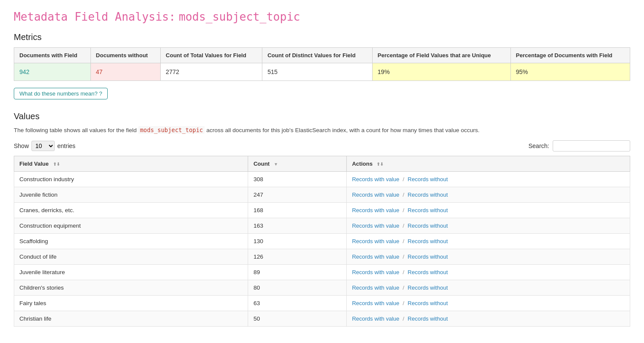  Describe the element at coordinates (322, 303) in the screenshot. I see `table-row: Fairy tales63Records with value / Record…` at that location.